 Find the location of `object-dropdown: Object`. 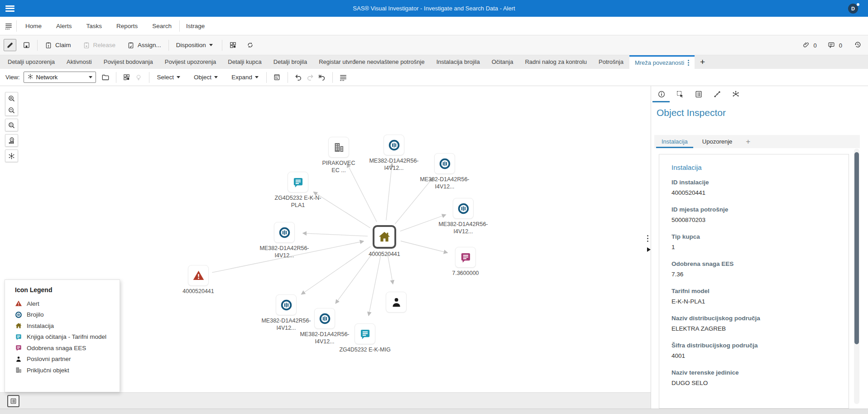

object-dropdown: Object is located at coordinates (206, 77).